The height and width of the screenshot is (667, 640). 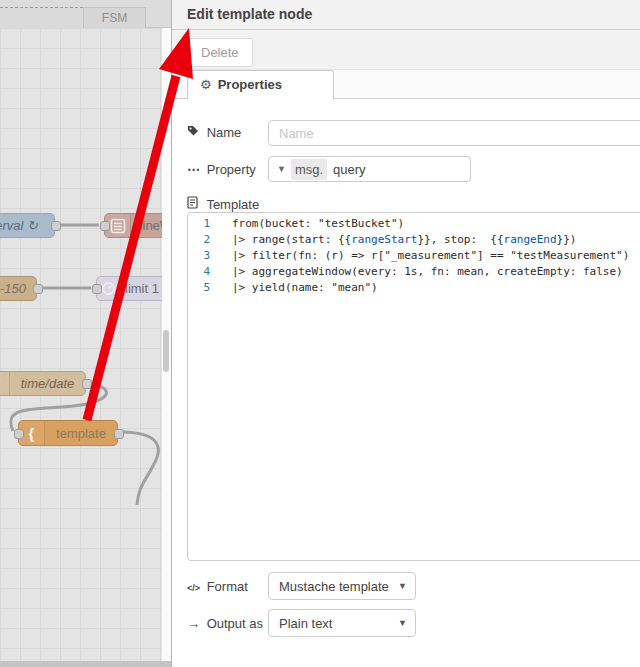 What do you see at coordinates (224, 132) in the screenshot?
I see `name-label: Name` at bounding box center [224, 132].